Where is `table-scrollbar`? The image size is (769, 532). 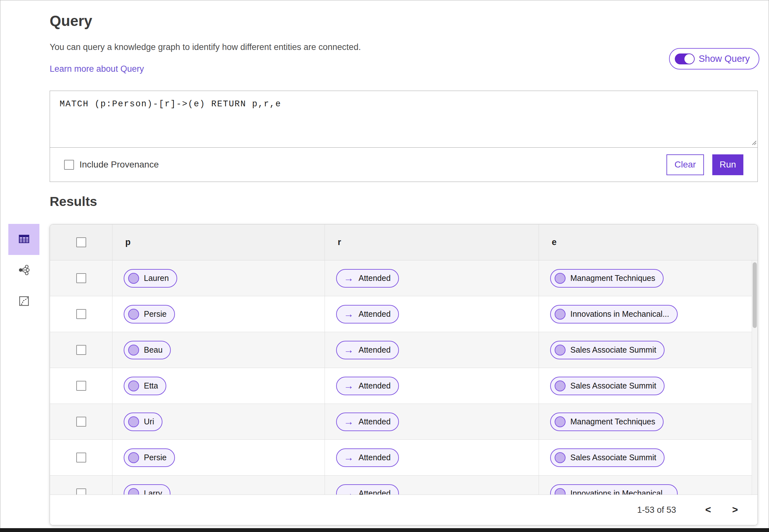
table-scrollbar is located at coordinates (754, 377).